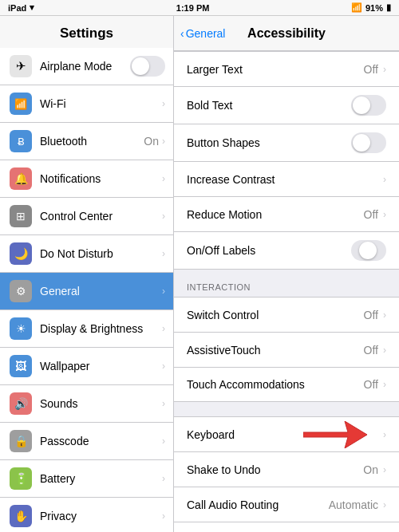 This screenshot has width=399, height=532. I want to click on display-chevron: ›, so click(164, 329).